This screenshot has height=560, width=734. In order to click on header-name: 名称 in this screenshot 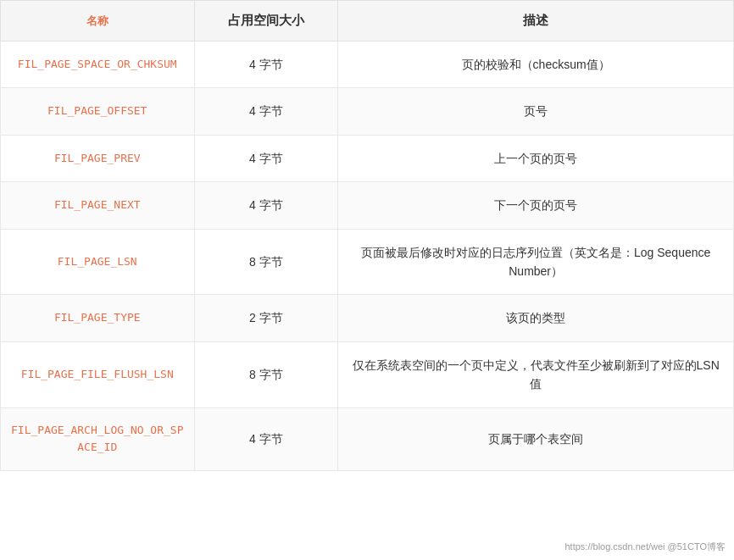, I will do `click(98, 21)`.